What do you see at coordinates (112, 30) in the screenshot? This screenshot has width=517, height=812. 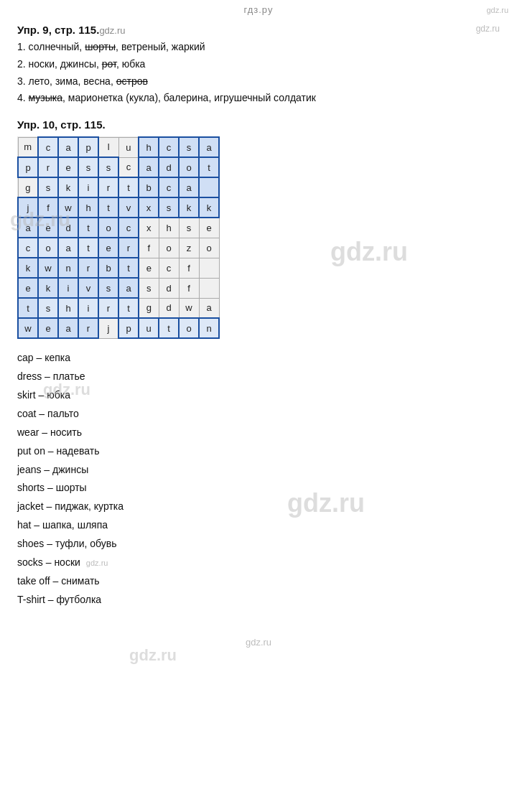 I see `exercise9-title-gdz: gdz.ru` at bounding box center [112, 30].